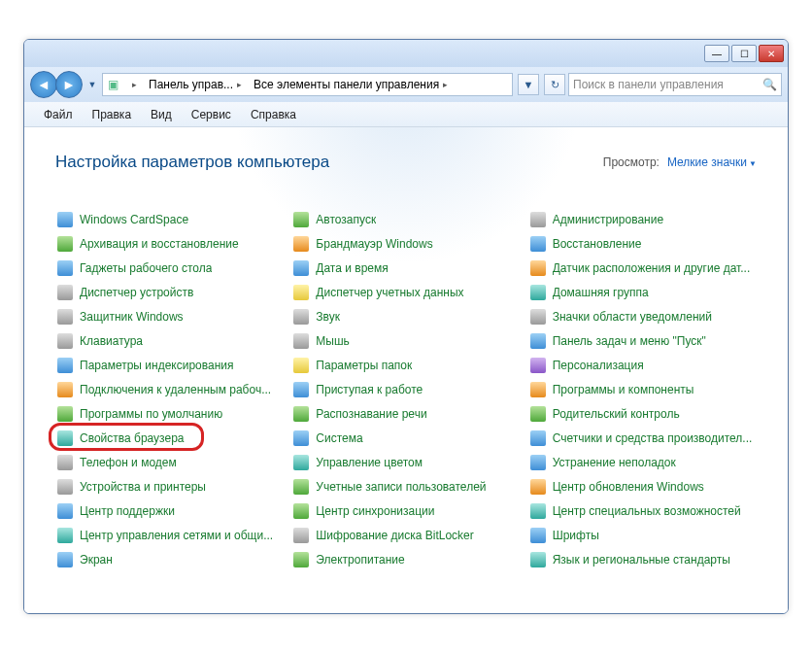  Describe the element at coordinates (643, 534) in the screenshot. I see `control-panel-item: Шрифты` at that location.